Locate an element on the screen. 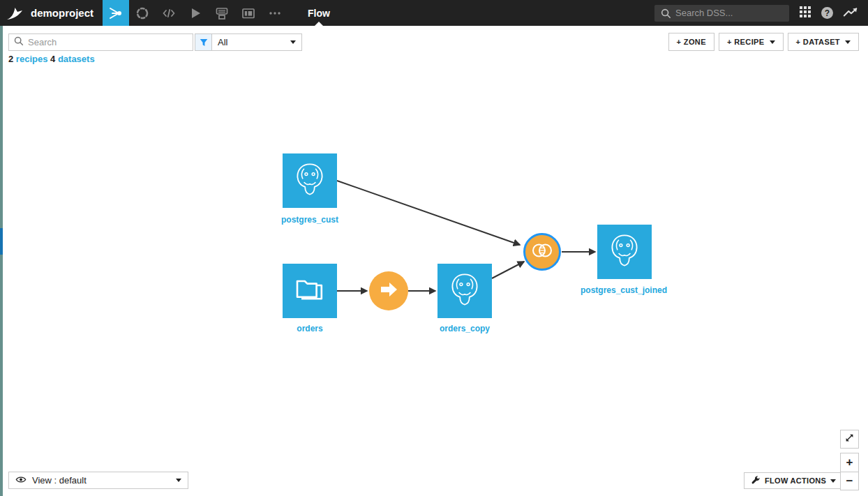 The image size is (868, 496). jobs-icon is located at coordinates (222, 13).